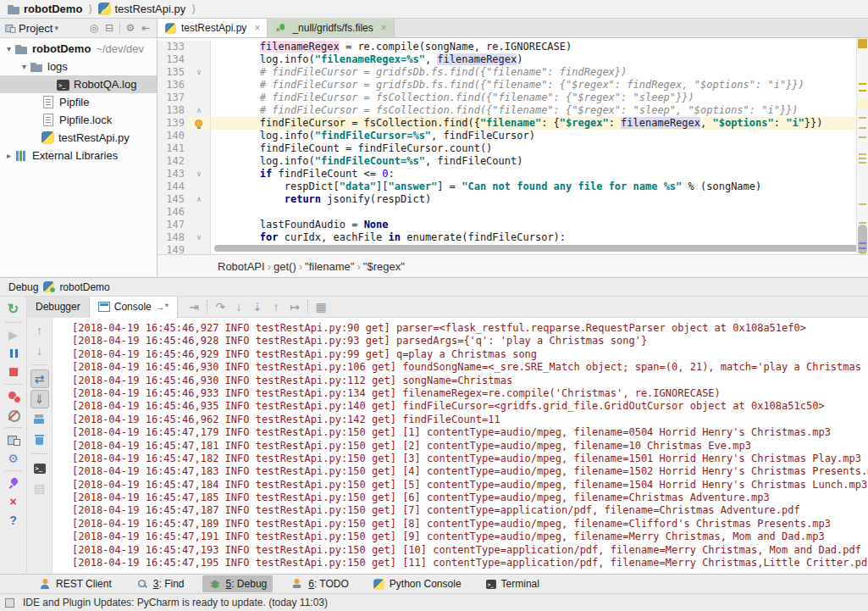 The image size is (868, 611). I want to click on command-line-icon, so click(40, 468).